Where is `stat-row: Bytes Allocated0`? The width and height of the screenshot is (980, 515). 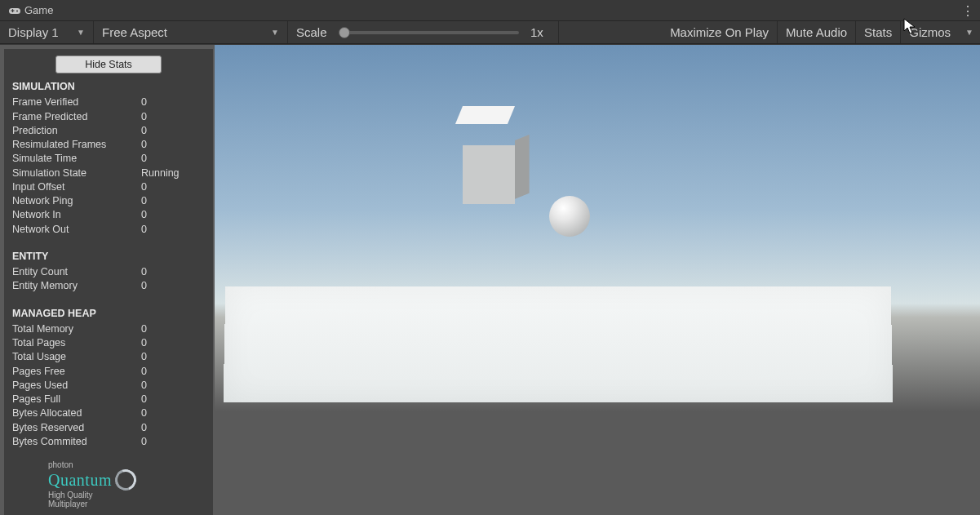 stat-row: Bytes Allocated0 is located at coordinates (109, 413).